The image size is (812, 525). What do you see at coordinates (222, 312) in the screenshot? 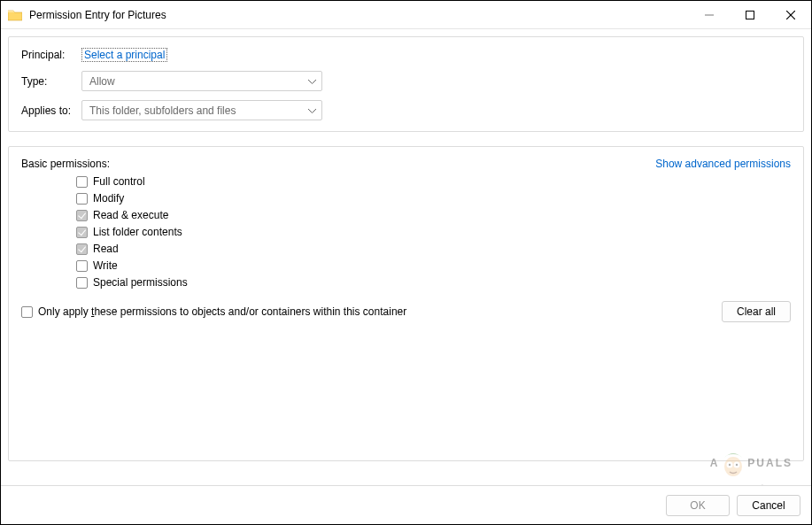
I see `only-apply-label: Only apply these permissions to objects …` at bounding box center [222, 312].